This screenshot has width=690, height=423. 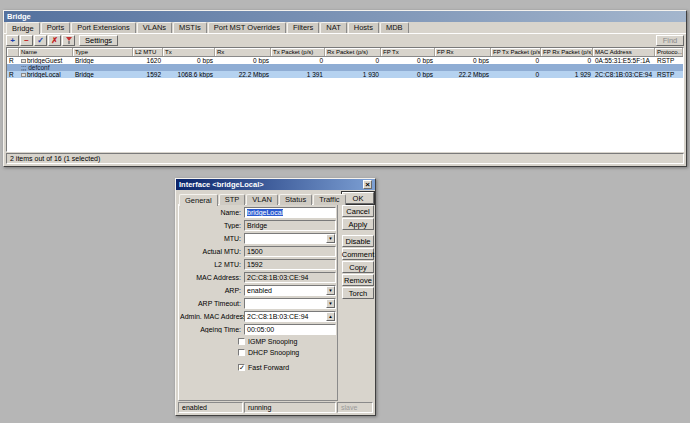 What do you see at coordinates (296, 200) in the screenshot?
I see `tab-status: Status` at bounding box center [296, 200].